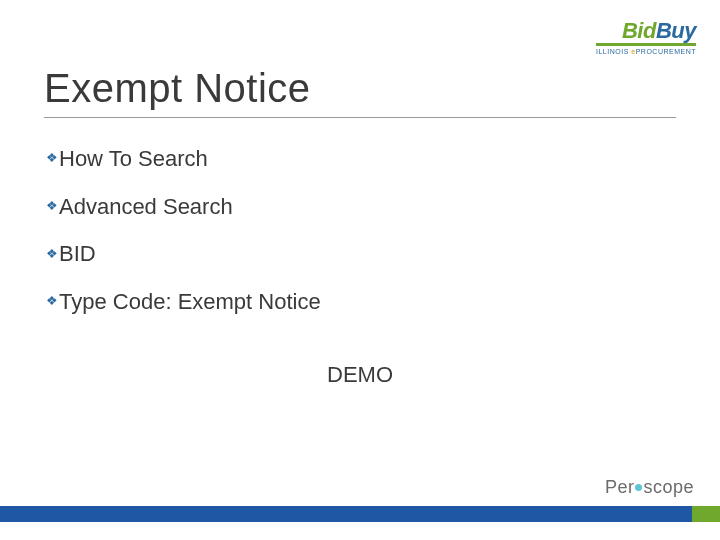 This screenshot has height=540, width=720. What do you see at coordinates (360, 207) in the screenshot?
I see `list-item: ❖Advanced Search` at bounding box center [360, 207].